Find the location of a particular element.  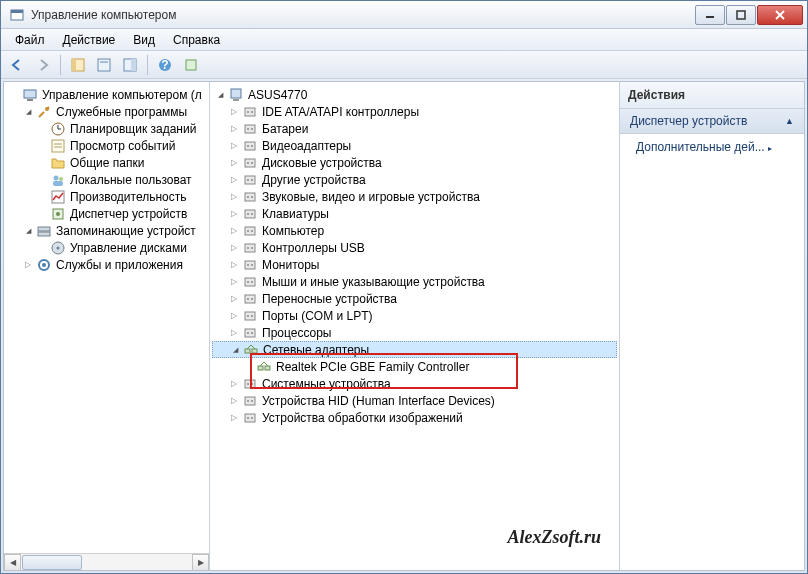

help-button: ? is located at coordinates (165, 65).